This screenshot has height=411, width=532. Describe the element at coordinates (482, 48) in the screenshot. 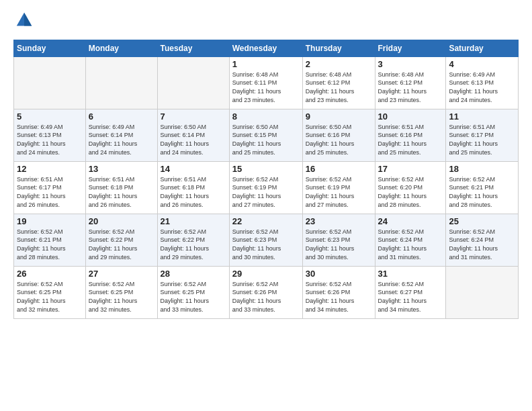

I see `weekday-header-saturday: Saturday` at that location.